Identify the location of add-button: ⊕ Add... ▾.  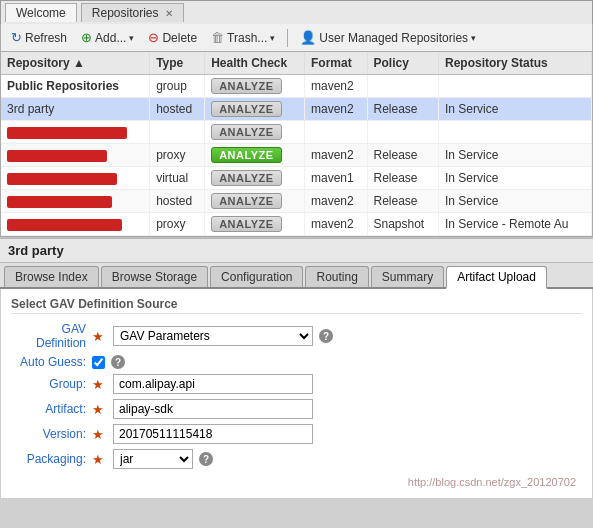
(108, 38).